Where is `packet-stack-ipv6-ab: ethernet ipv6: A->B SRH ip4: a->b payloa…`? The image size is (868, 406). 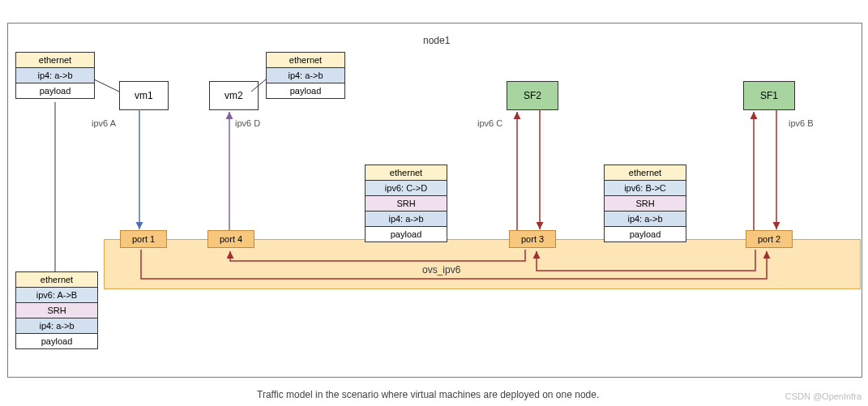 packet-stack-ipv6-ab: ethernet ipv6: A->B SRH ip4: a->b payloa… is located at coordinates (57, 310).